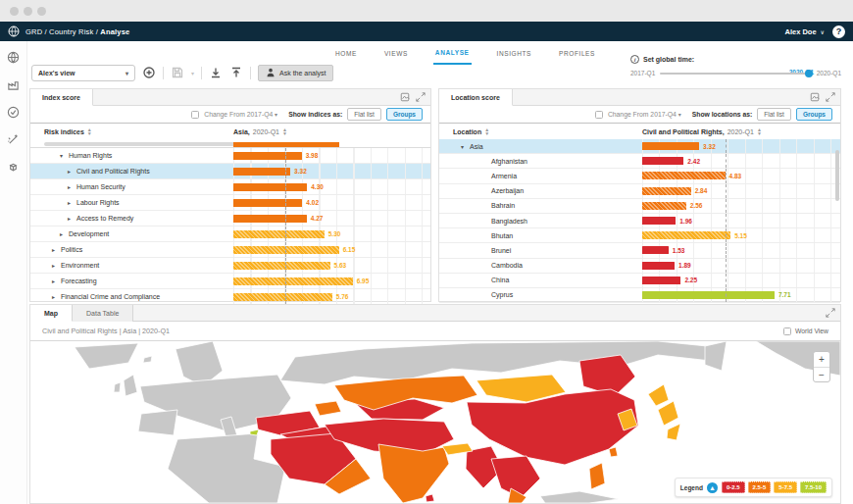  Describe the element at coordinates (639, 161) in the screenshot. I see `table-row: Afghanistan2.42` at that location.